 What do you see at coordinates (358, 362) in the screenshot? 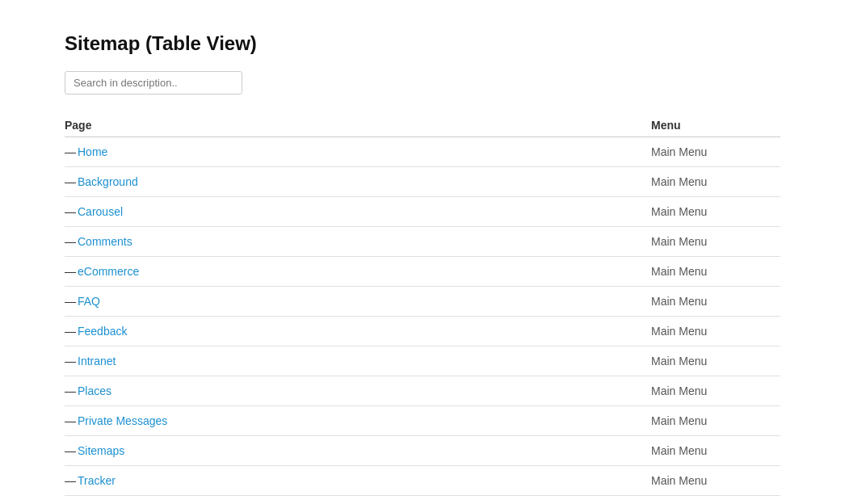
I see `page-cell: —Intranet` at bounding box center [358, 362].